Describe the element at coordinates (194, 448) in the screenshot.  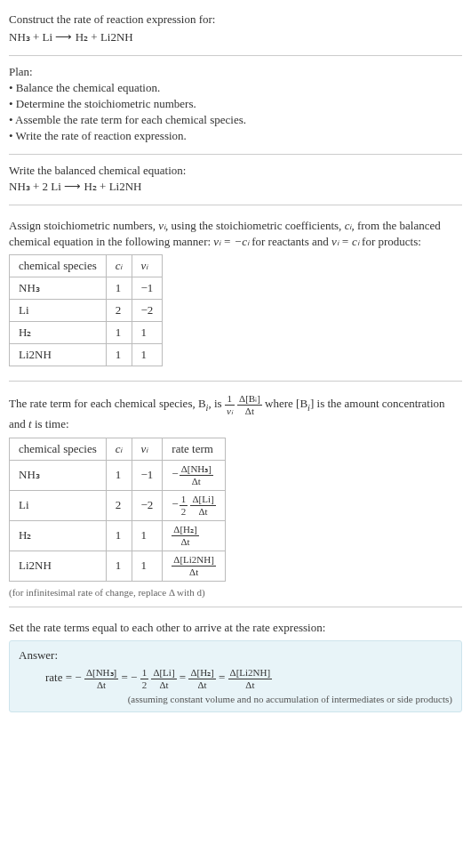
I see `col-rate: rate term` at that location.